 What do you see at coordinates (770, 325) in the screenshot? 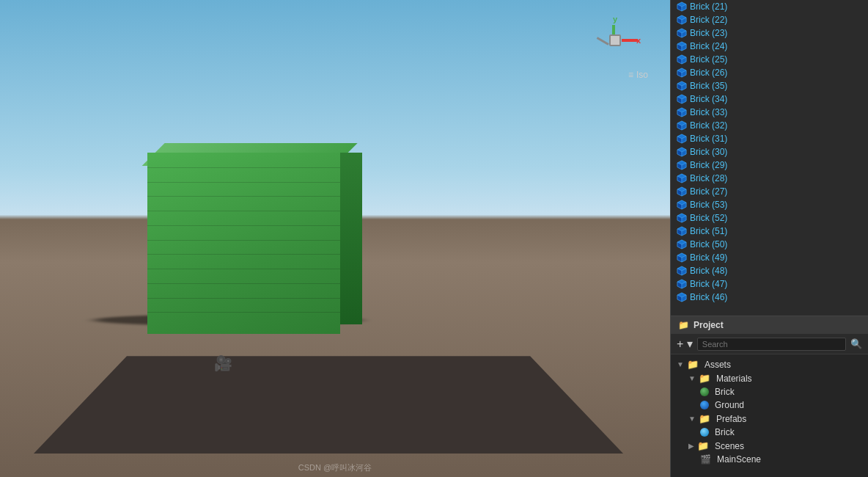
I see `project-header: 📁 Project` at bounding box center [770, 325].